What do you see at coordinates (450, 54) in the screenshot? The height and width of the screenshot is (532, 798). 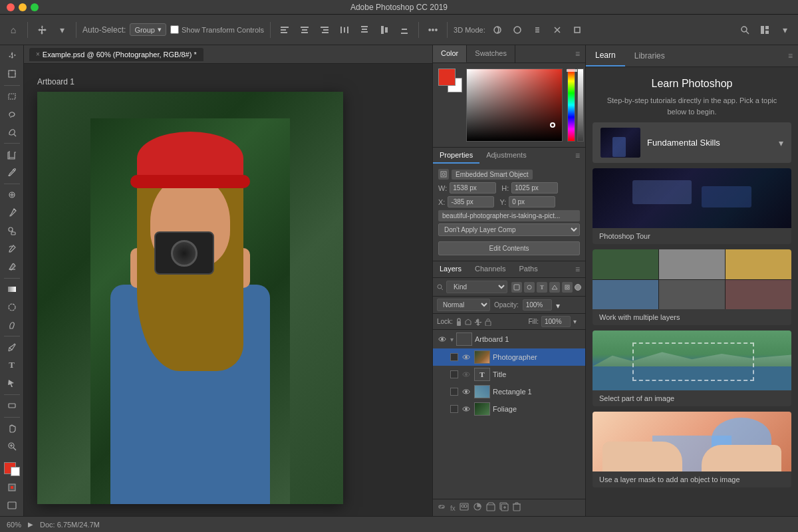 I see `color-tab: Color` at bounding box center [450, 54].